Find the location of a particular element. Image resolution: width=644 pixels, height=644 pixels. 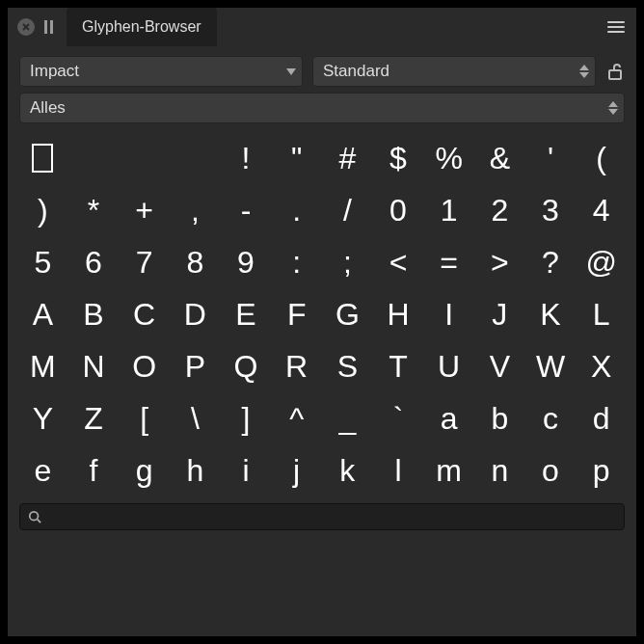

glyph-cell: S is located at coordinates (347, 366).